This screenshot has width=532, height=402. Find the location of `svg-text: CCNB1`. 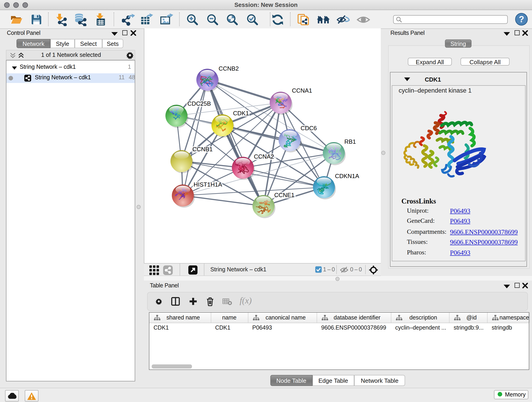

svg-text: CCNB1 is located at coordinates (203, 149).